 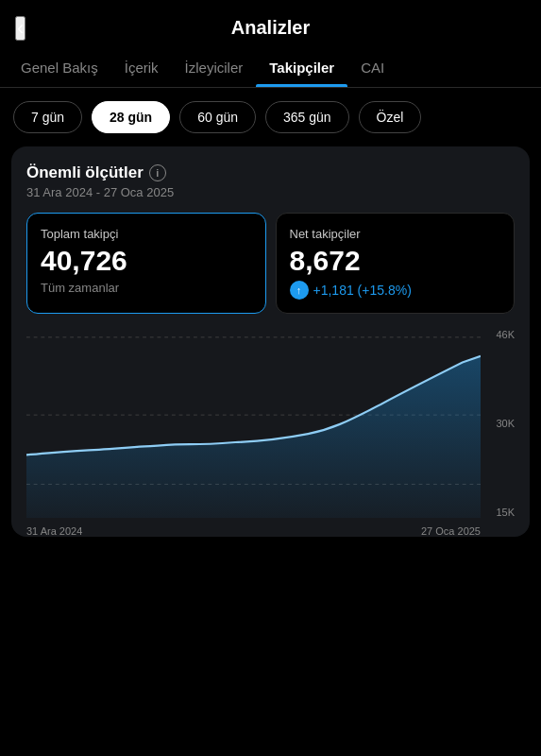 I want to click on date-range: 31 Ara 2024 - 27 Oca 2025, so click(x=270, y=193).